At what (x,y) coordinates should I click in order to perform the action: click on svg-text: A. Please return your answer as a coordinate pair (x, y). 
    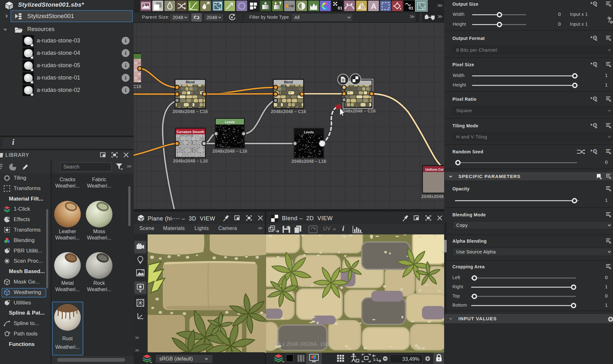
    Looking at the image, I should click on (374, 6).